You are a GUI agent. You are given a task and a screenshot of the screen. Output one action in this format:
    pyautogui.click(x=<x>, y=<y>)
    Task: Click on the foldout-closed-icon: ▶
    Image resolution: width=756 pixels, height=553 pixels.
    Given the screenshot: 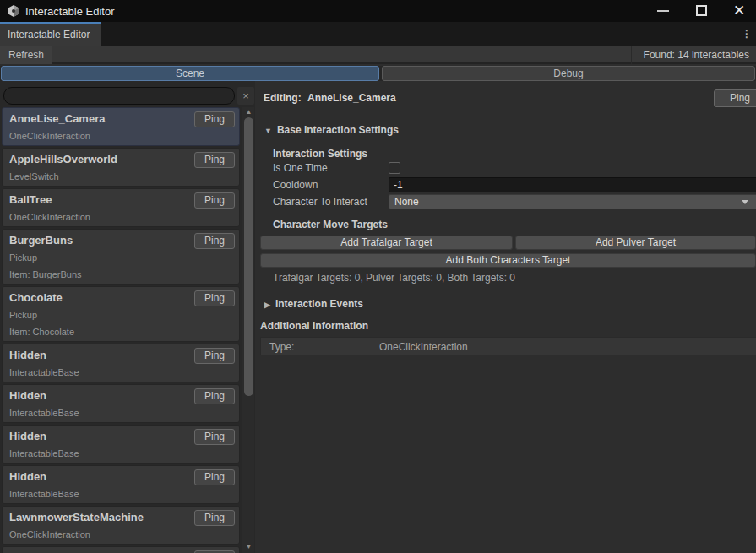 What is the action you would take?
    pyautogui.click(x=267, y=305)
    